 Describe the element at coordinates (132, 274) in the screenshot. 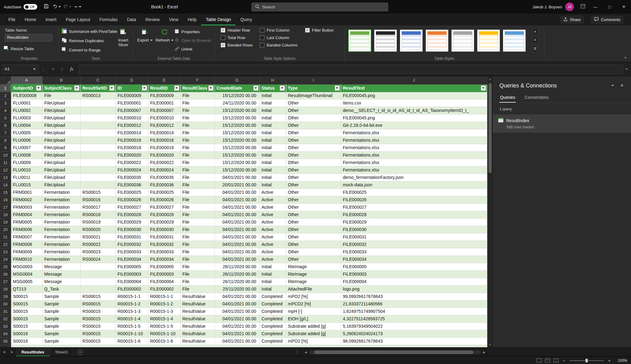

I see `cell-D26: FILE000003` at that location.